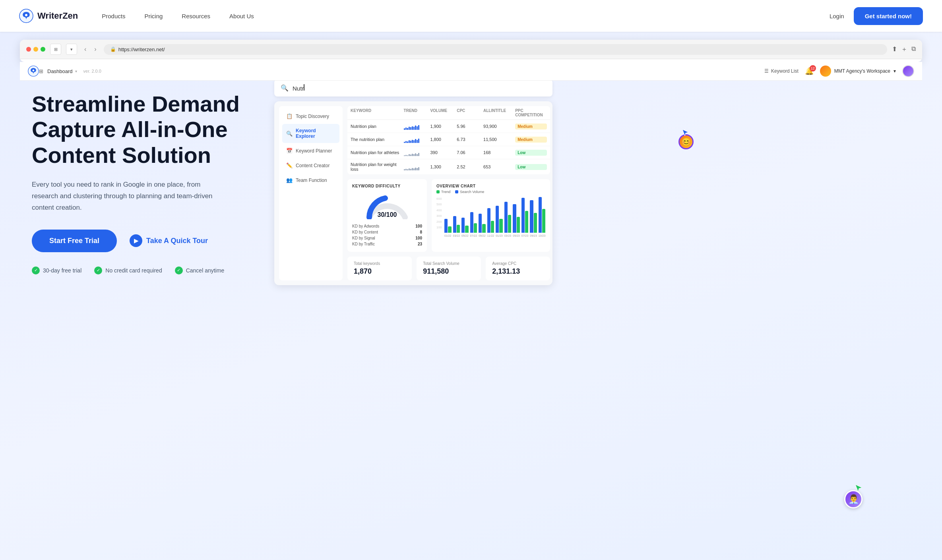 Image resolution: width=942 pixels, height=560 pixels. Describe the element at coordinates (70, 71) in the screenshot. I see `app-dashboard-label: ⊞ Dashboard ▾ ver. 2.0.0` at that location.